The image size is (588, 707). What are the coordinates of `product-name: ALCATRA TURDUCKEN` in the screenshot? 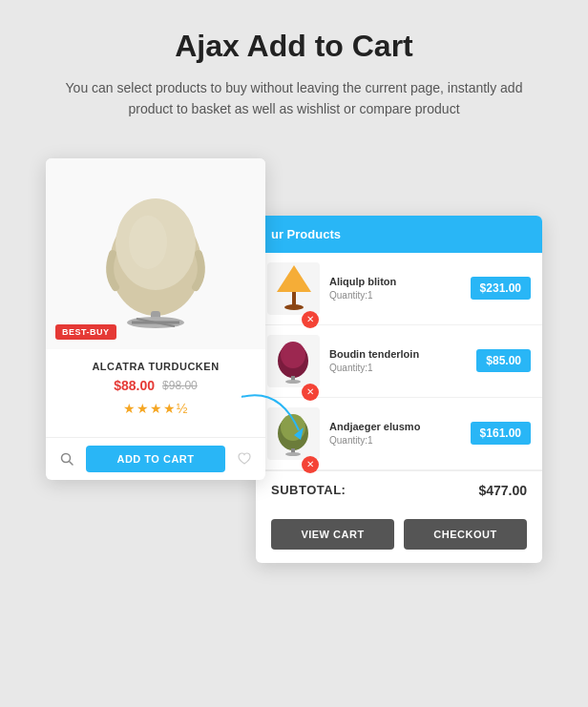 It's located at (156, 366).